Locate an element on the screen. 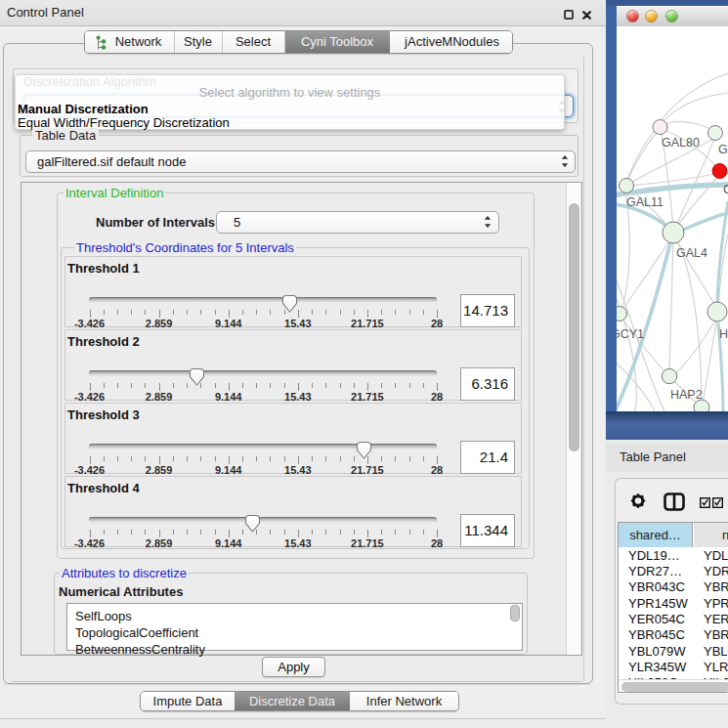  svg-text: C is located at coordinates (725, 190).